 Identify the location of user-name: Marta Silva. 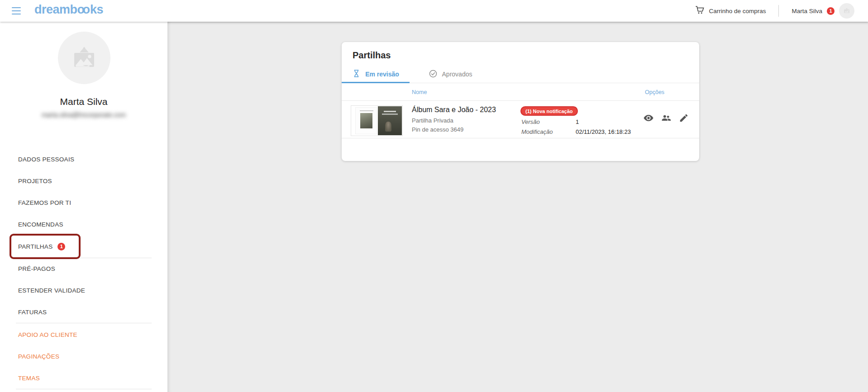
(807, 11).